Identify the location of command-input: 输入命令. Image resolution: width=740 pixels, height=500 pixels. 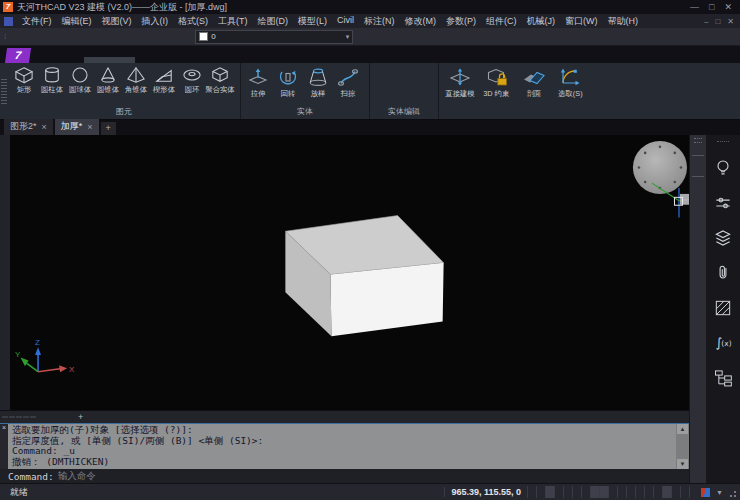
(77, 476).